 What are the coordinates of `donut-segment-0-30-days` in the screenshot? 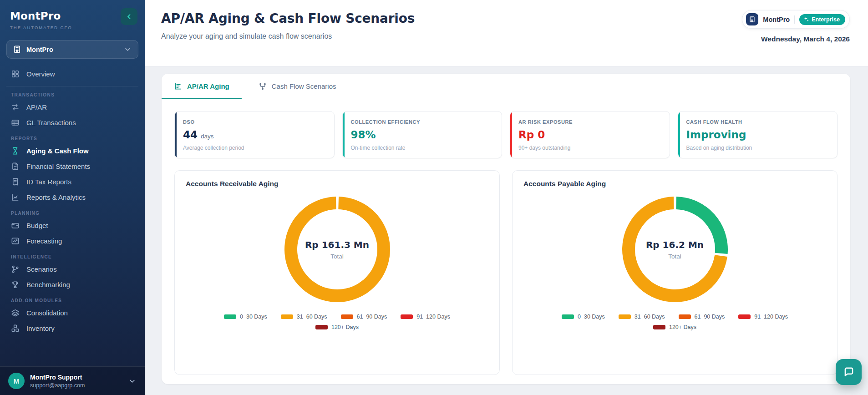 It's located at (702, 225).